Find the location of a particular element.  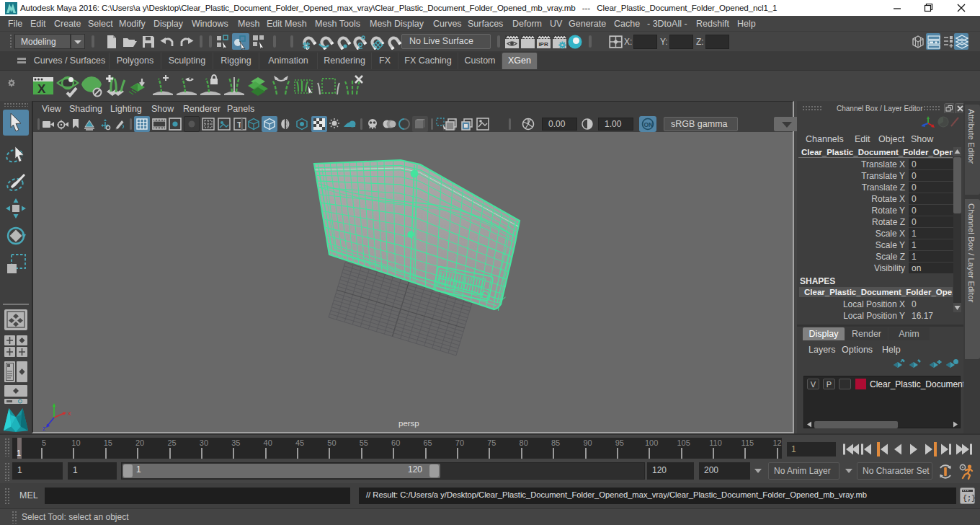

svg-text: IPR is located at coordinates (543, 45).